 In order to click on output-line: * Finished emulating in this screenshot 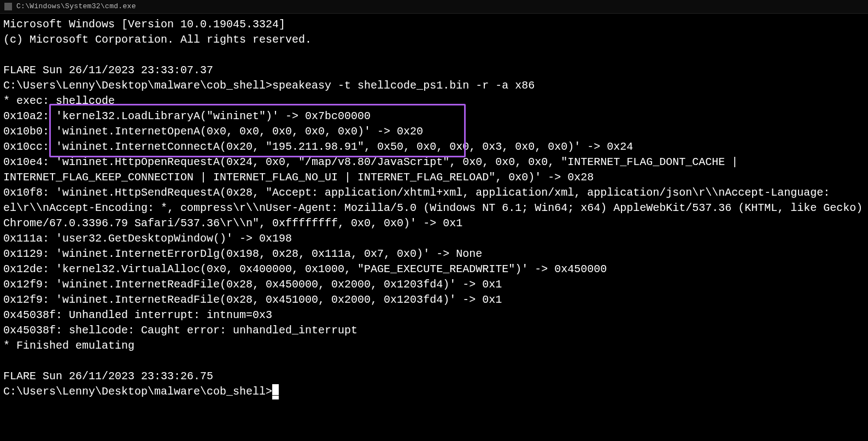, I will do `click(69, 345)`.